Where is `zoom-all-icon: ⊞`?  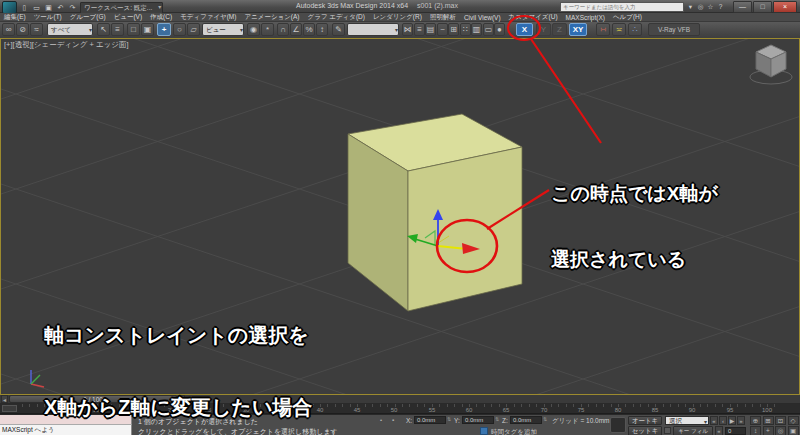 zoom-all-icon: ⊞ is located at coordinates (768, 421).